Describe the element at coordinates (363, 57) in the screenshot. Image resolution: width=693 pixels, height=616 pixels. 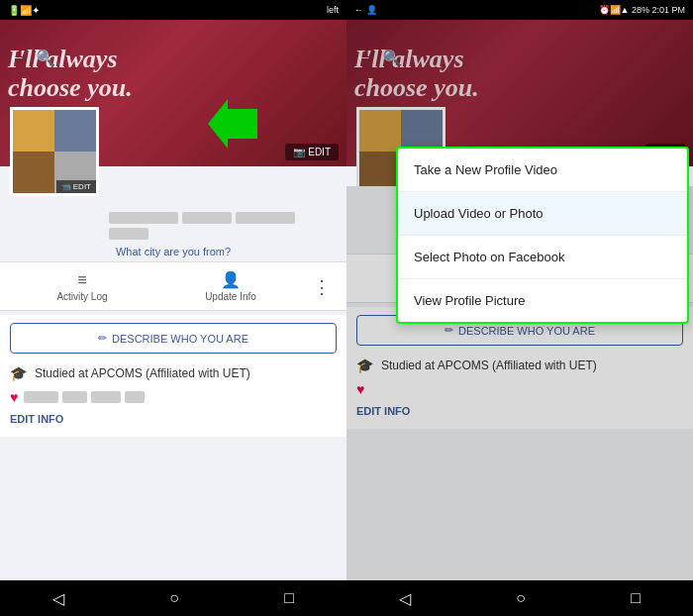
I see `back-icon-right: ←` at that location.